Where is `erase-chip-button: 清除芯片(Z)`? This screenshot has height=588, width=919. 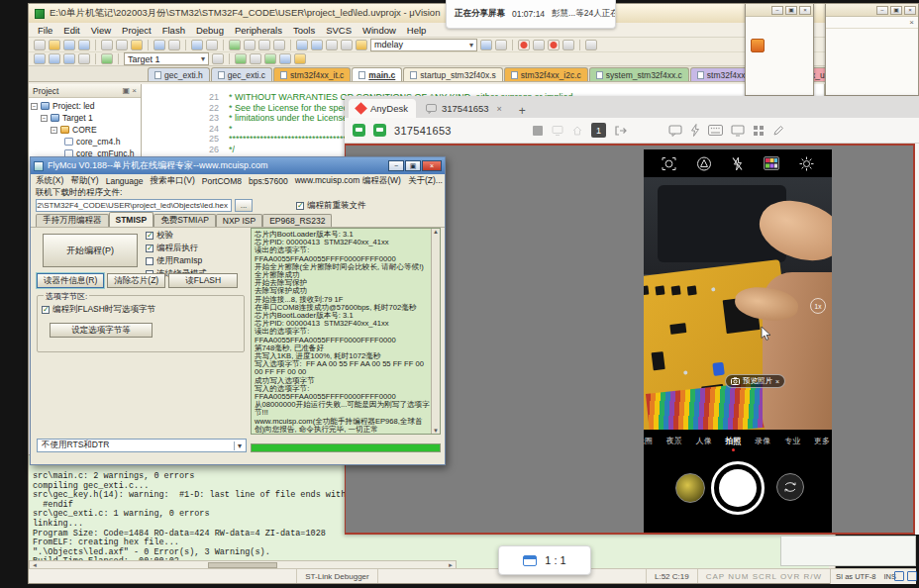
erase-chip-button: 清除芯片(Z) is located at coordinates (137, 281).